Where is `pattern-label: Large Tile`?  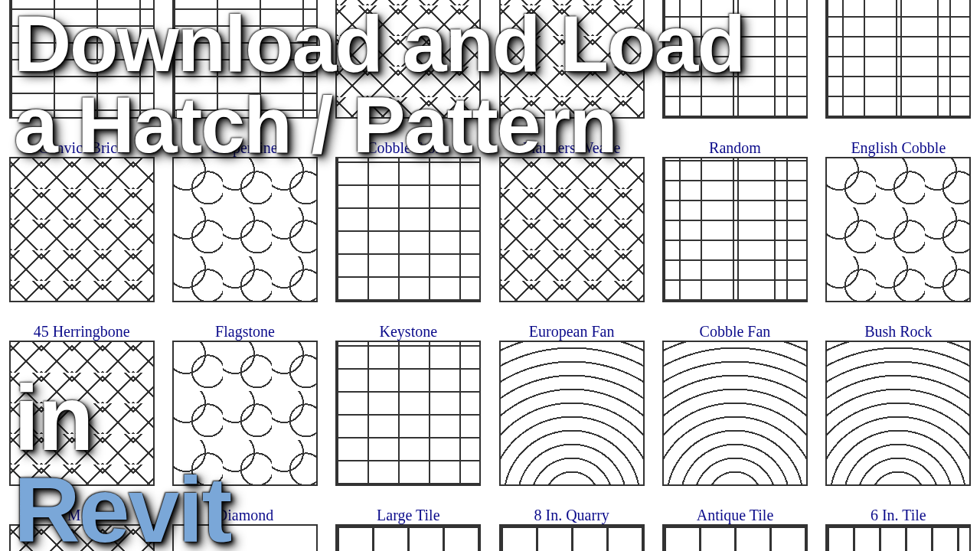 pattern-label: Large Tile is located at coordinates (408, 516).